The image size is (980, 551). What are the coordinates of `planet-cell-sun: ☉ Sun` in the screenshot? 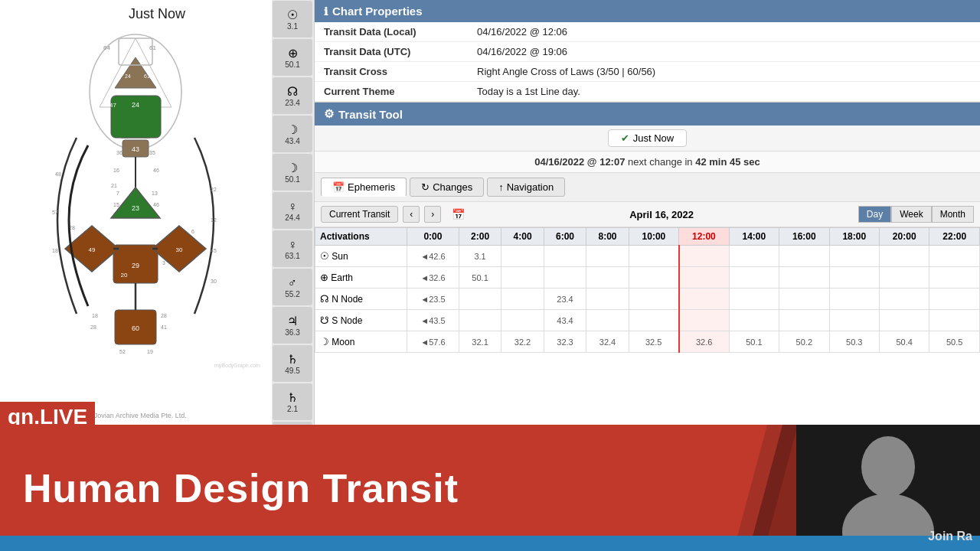 It's located at (361, 256).